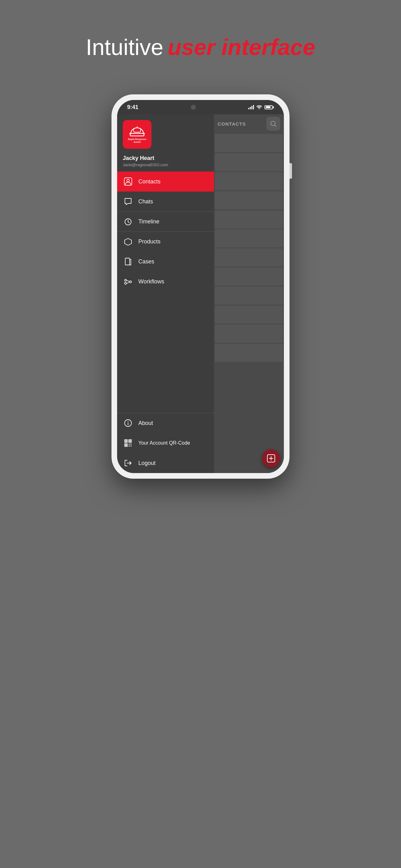 The height and width of the screenshot is (868, 401). What do you see at coordinates (128, 443) in the screenshot?
I see `qrcode-icon` at bounding box center [128, 443].